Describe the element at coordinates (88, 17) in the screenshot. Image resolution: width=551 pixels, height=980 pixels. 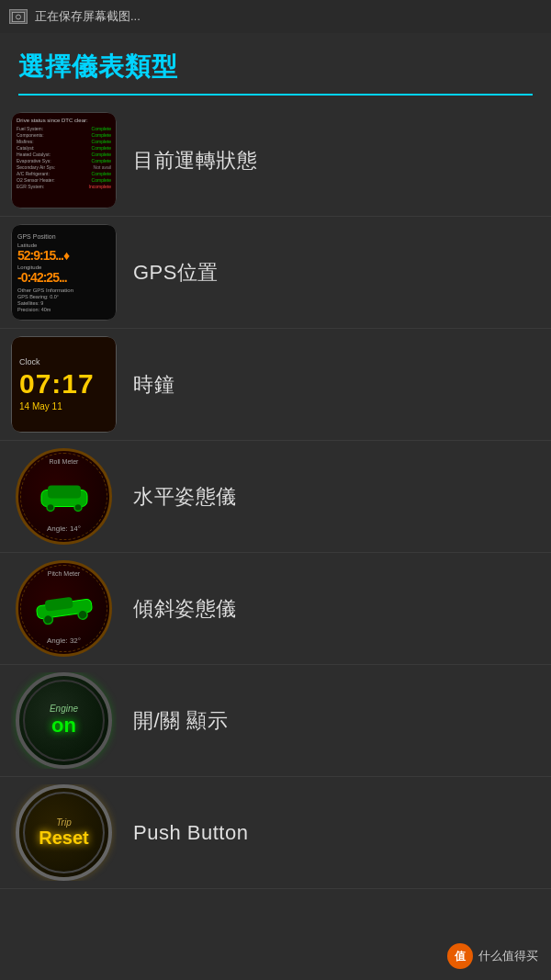
I see `status-text: 正在保存屏幕截图...` at that location.